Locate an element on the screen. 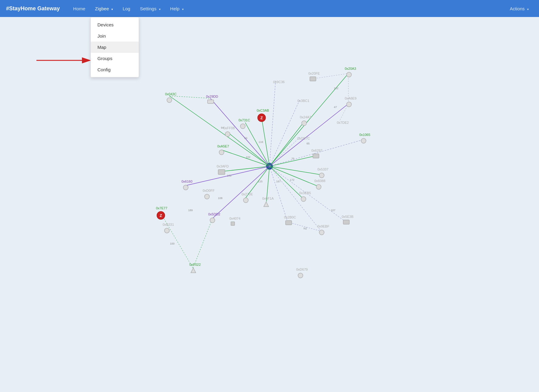 This screenshot has height=392, width=539. nav-item-help: Help ▾ is located at coordinates (177, 8).